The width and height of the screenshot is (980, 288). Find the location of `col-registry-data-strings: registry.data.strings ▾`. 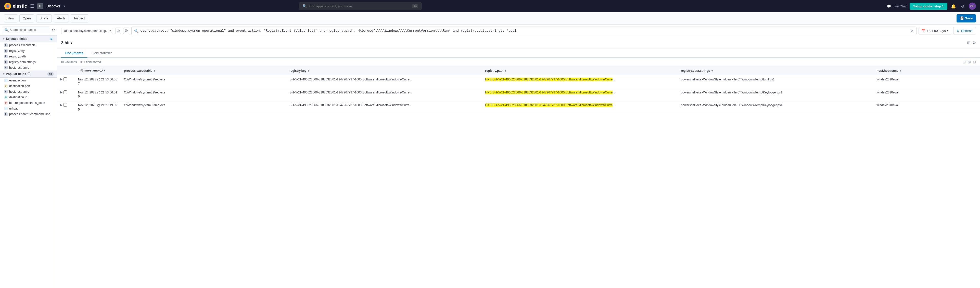

col-registry-data-strings: registry.data.strings ▾ is located at coordinates (776, 71).